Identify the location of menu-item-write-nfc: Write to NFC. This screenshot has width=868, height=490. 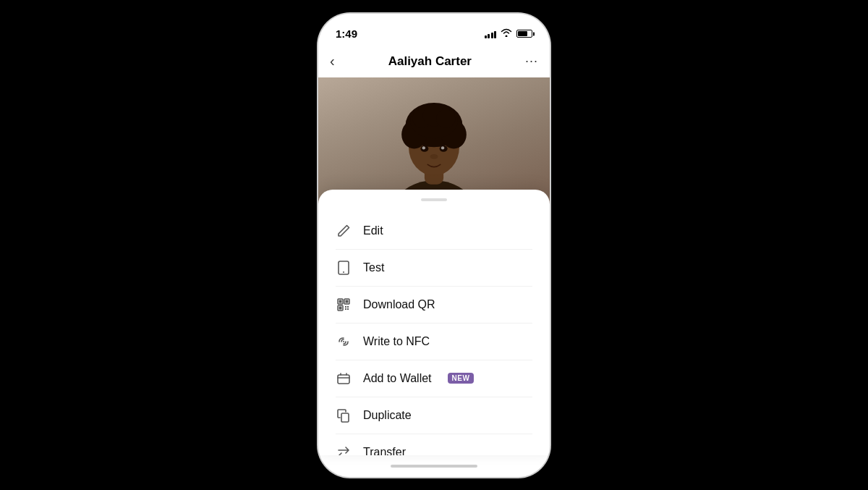
(434, 342).